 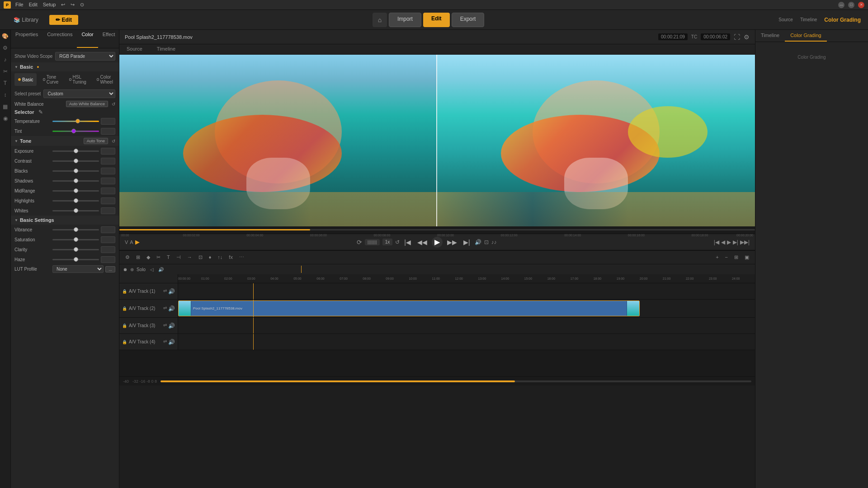 I want to click on subtab-hsltuning: HSL Tuning, so click(x=78, y=80).